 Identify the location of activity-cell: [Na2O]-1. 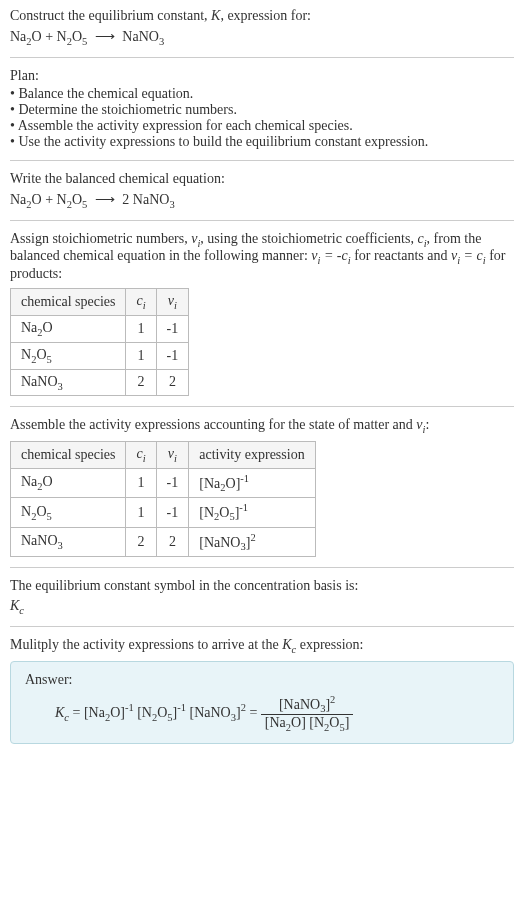
(252, 482).